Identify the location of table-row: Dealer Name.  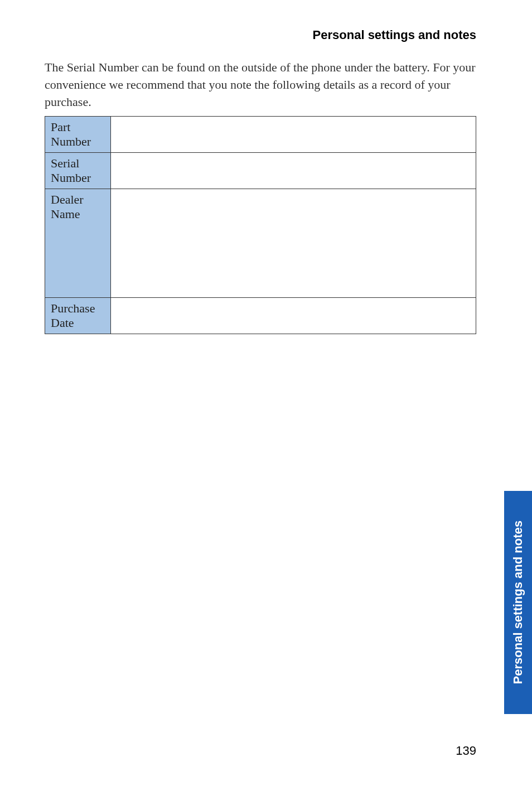
(261, 243).